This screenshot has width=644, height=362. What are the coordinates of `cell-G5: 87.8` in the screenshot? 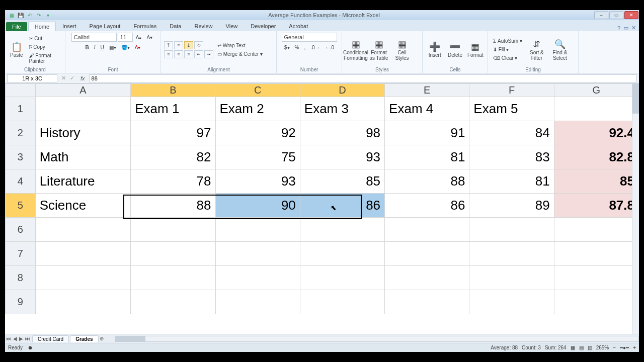 It's located at (596, 206).